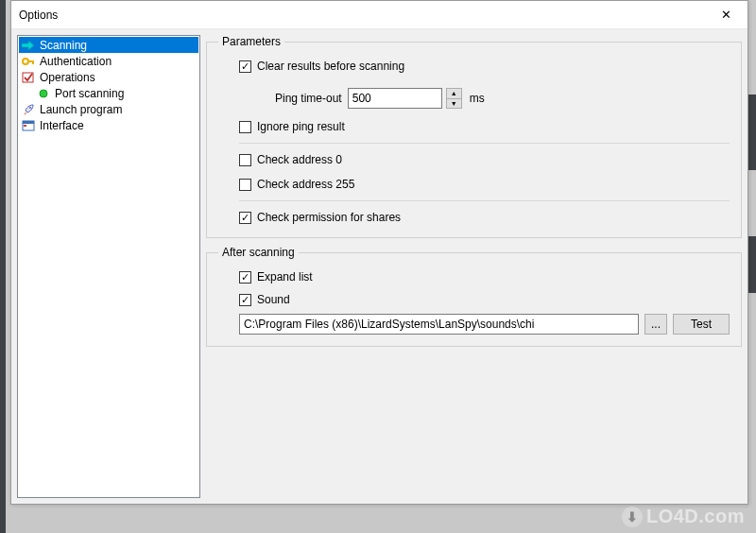 The width and height of the screenshot is (756, 533). Describe the element at coordinates (109, 110) in the screenshot. I see `sidebar-item-launch-program: Launch program` at that location.